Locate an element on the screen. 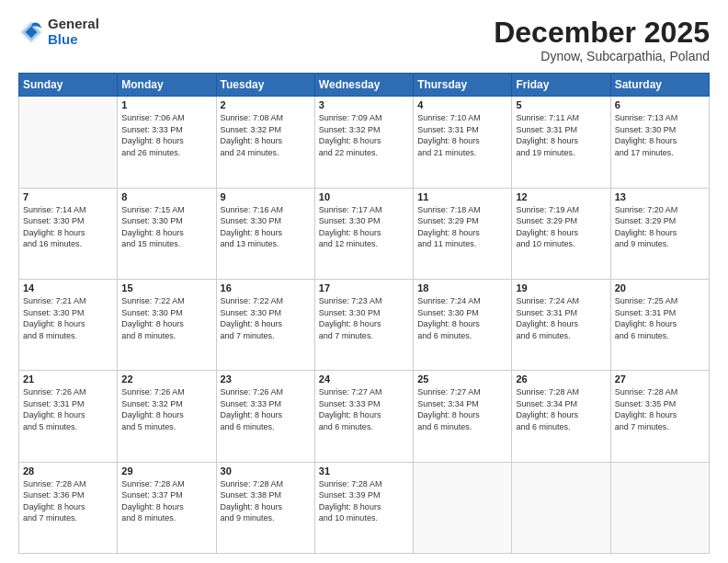 This screenshot has width=728, height=563. day-number: 24 is located at coordinates (364, 379).